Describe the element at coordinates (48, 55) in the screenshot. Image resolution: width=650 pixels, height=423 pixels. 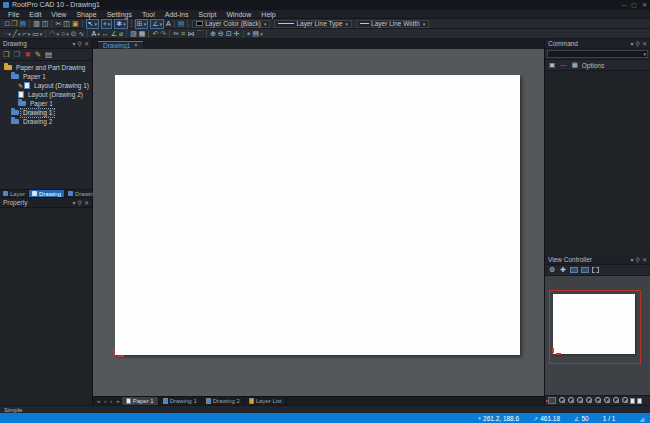
I see `properties-icon: ▤` at that location.